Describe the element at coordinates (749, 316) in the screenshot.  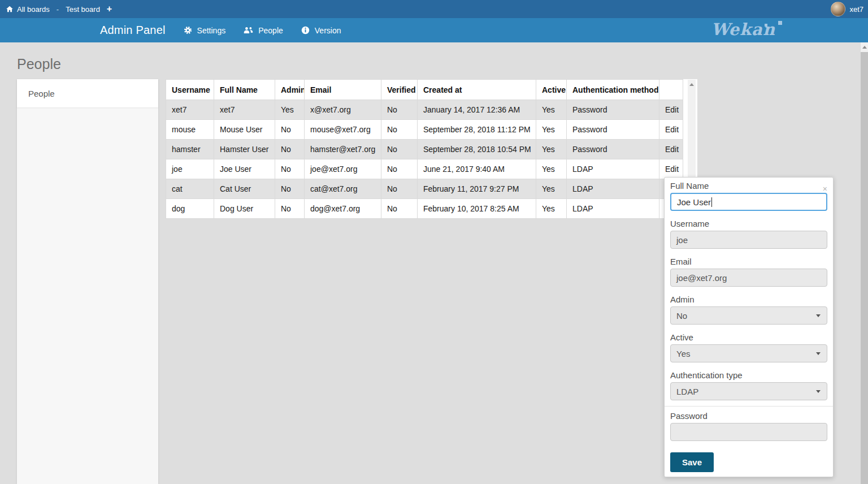
I see `admin-select: No` at that location.